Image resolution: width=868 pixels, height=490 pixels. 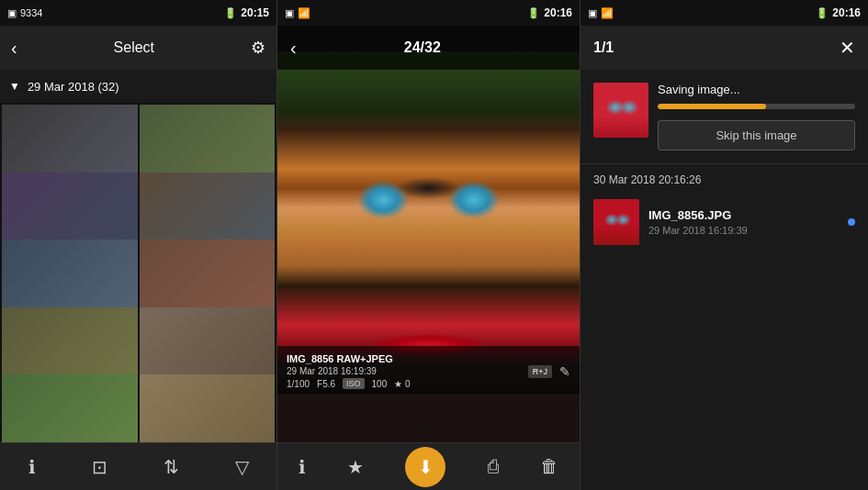 What do you see at coordinates (712, 106) in the screenshot?
I see `progress-bar-fill` at bounding box center [712, 106].